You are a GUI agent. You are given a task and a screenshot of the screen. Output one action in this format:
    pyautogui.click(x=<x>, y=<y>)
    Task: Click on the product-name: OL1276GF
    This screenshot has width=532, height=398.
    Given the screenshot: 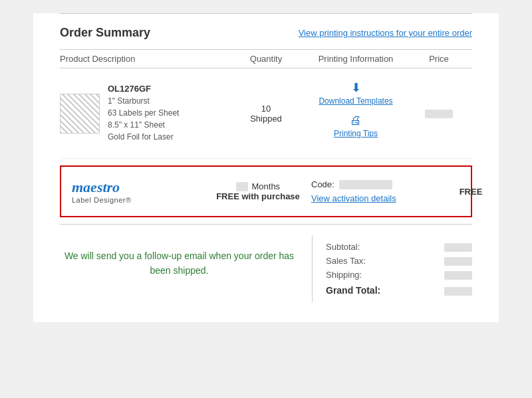 What is the action you would take?
    pyautogui.click(x=144, y=89)
    